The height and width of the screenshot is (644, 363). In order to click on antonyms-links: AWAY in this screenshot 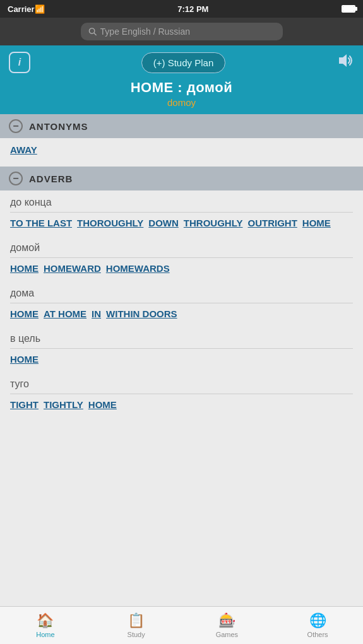, I will do `click(182, 150)`.